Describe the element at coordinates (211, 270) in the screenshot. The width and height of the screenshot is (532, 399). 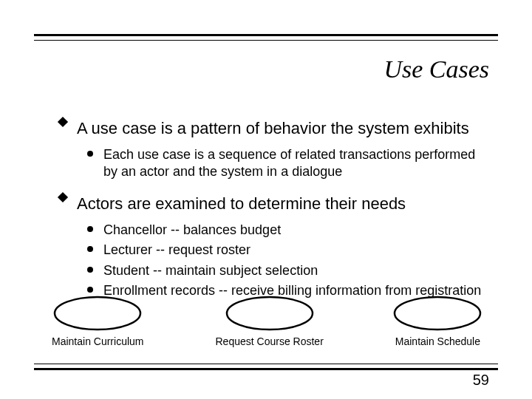
I see `subbullet-2-3-text: Student -- maintain subject selection` at that location.